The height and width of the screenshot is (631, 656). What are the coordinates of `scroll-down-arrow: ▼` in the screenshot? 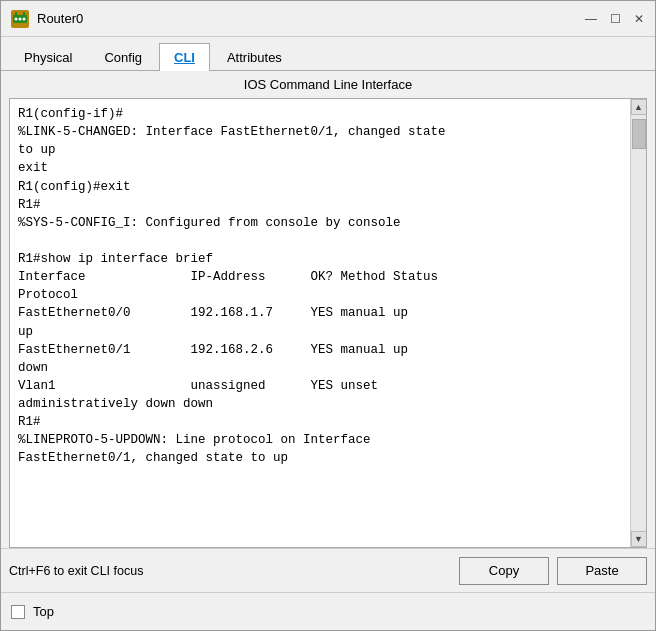 It's located at (639, 539).